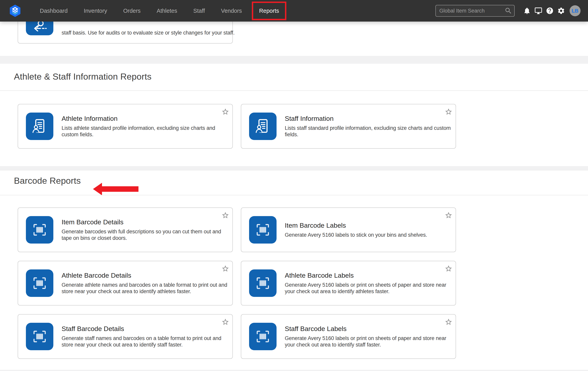  What do you see at coordinates (370, 275) in the screenshot?
I see `report-card-title: Athlete Barcode Labels` at bounding box center [370, 275].